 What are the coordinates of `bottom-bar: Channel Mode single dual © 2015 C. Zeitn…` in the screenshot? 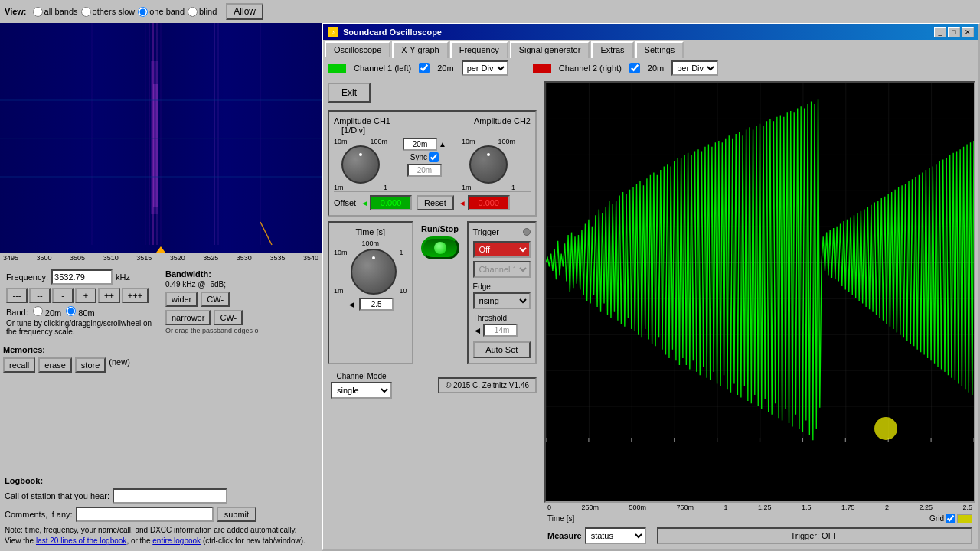 It's located at (432, 386).